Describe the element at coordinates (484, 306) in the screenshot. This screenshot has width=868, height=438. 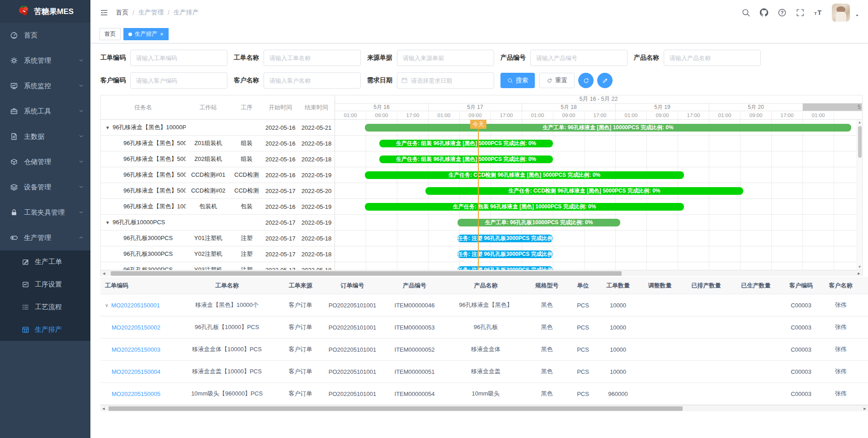
I see `table-row: ∨MO202205150001移液盒【黑色】10000个客户订单PO202205…` at that location.